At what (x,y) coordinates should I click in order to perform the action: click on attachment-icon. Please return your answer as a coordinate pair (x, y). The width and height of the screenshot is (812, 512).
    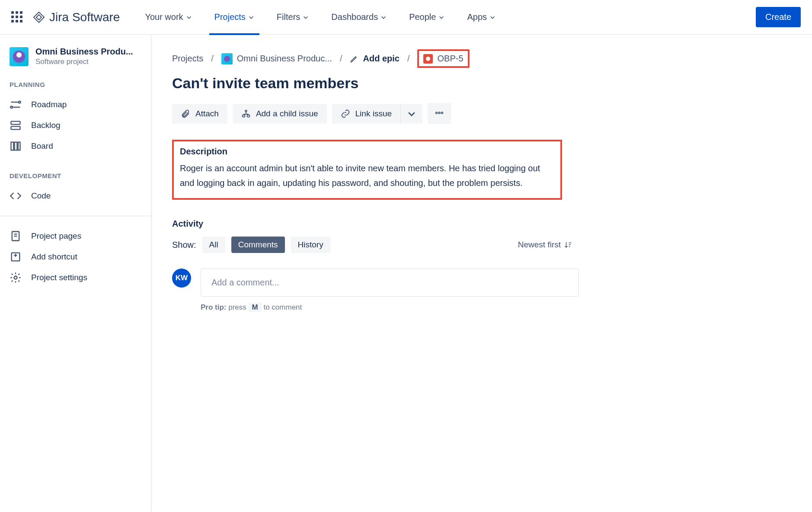
    Looking at the image, I should click on (185, 114).